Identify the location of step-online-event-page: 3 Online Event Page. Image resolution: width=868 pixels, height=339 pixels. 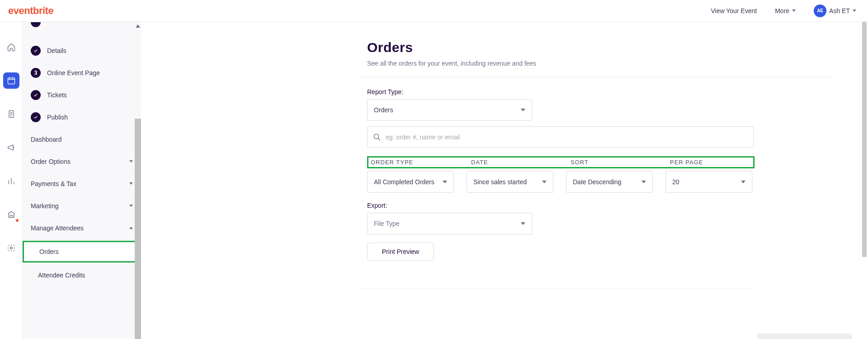
(82, 72).